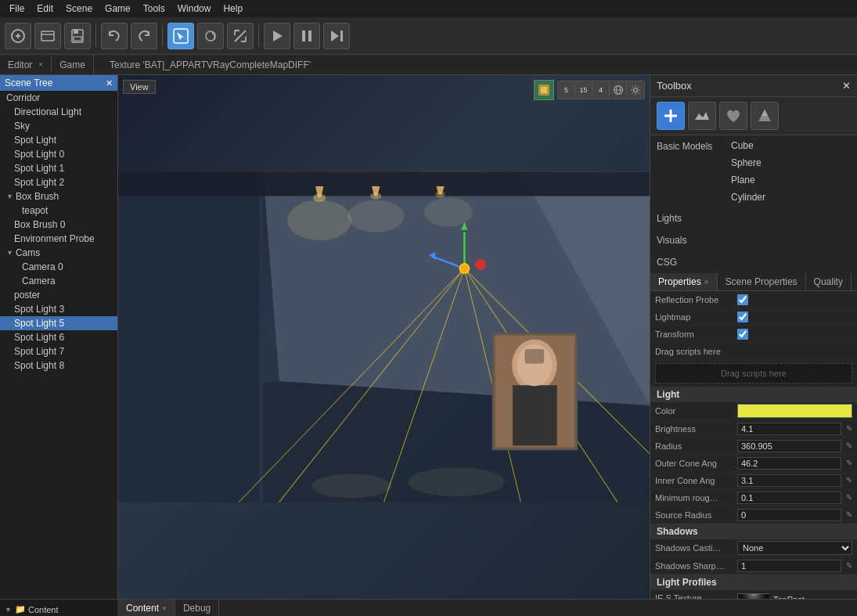  What do you see at coordinates (59, 309) in the screenshot?
I see `tree-item-spot-light-3: Spot Light 3` at bounding box center [59, 309].